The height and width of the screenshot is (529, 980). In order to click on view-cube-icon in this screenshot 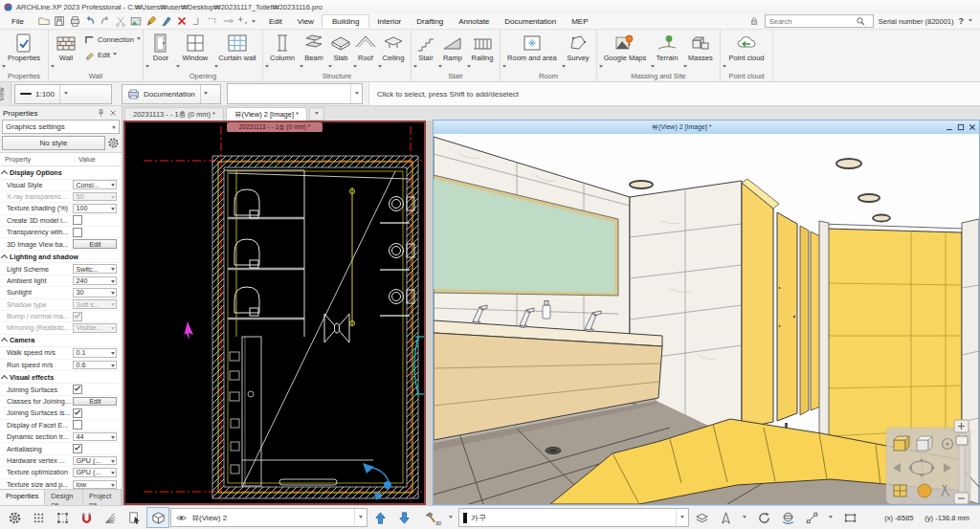, I will do `click(902, 444)`.